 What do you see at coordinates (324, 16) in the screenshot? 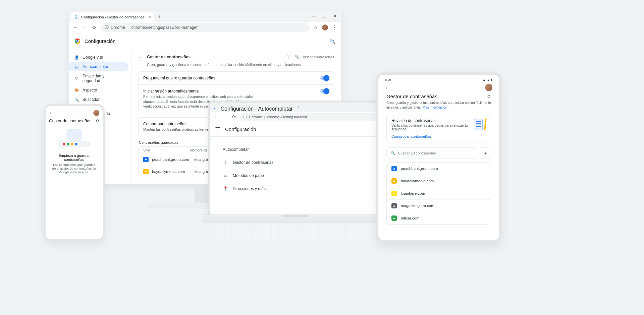
I see `maximize-button: ▢` at bounding box center [324, 16].